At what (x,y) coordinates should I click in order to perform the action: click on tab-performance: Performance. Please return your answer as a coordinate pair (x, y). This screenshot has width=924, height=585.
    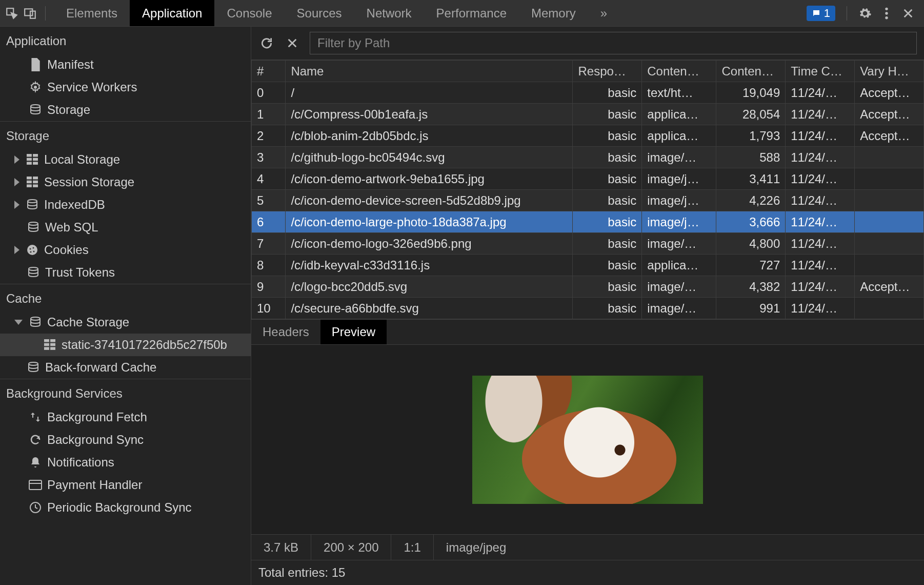
    Looking at the image, I should click on (472, 13).